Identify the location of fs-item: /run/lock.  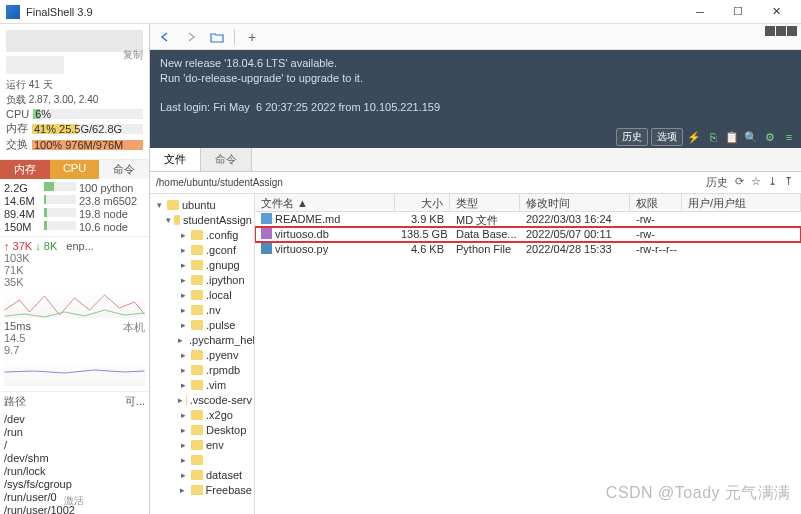
(74, 472).